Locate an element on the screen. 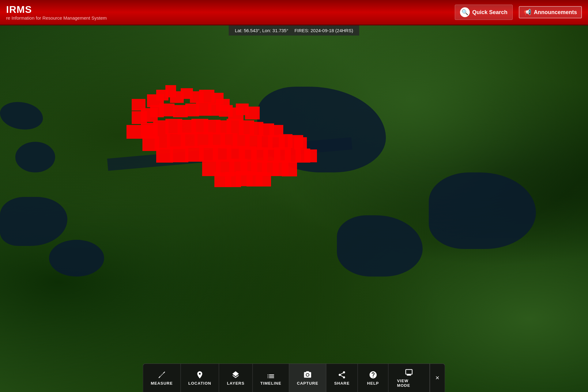  help-icon is located at coordinates (373, 375).